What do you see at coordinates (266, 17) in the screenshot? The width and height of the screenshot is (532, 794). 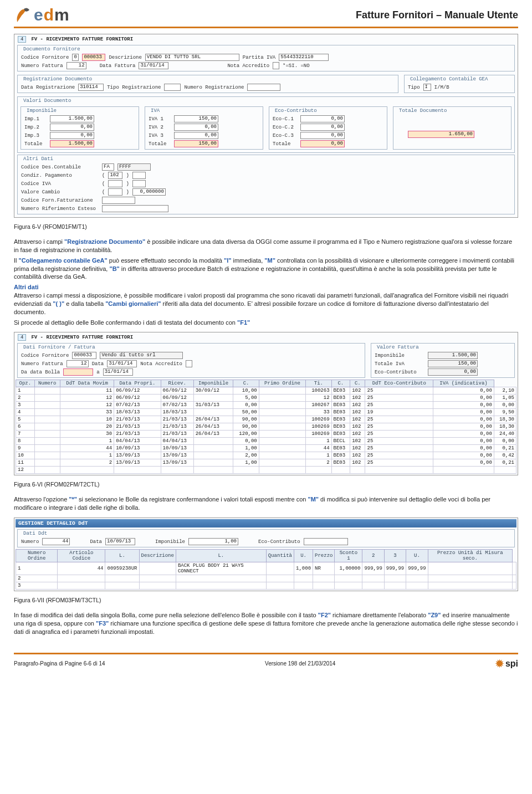 I see `page-header: edm Fatture Fornitori – Manuale Utente` at bounding box center [266, 17].